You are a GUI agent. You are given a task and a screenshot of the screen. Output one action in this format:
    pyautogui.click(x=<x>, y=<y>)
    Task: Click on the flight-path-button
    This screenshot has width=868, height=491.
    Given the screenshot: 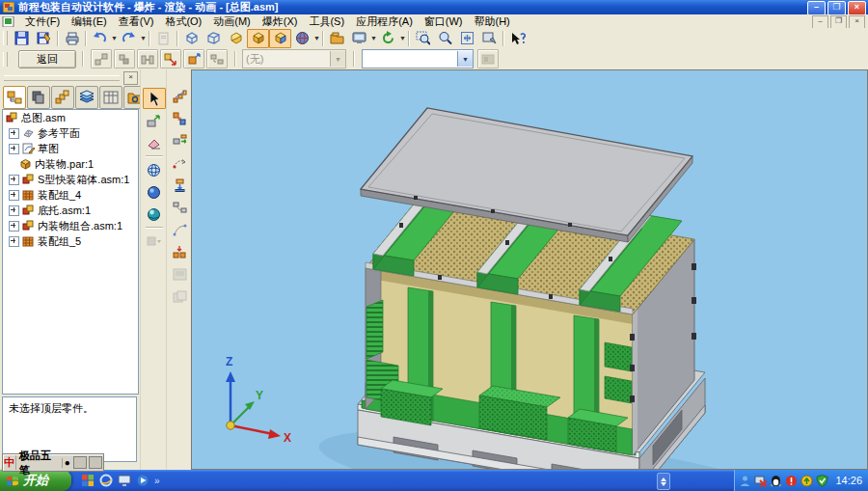 What is the action you would take?
    pyautogui.click(x=179, y=163)
    